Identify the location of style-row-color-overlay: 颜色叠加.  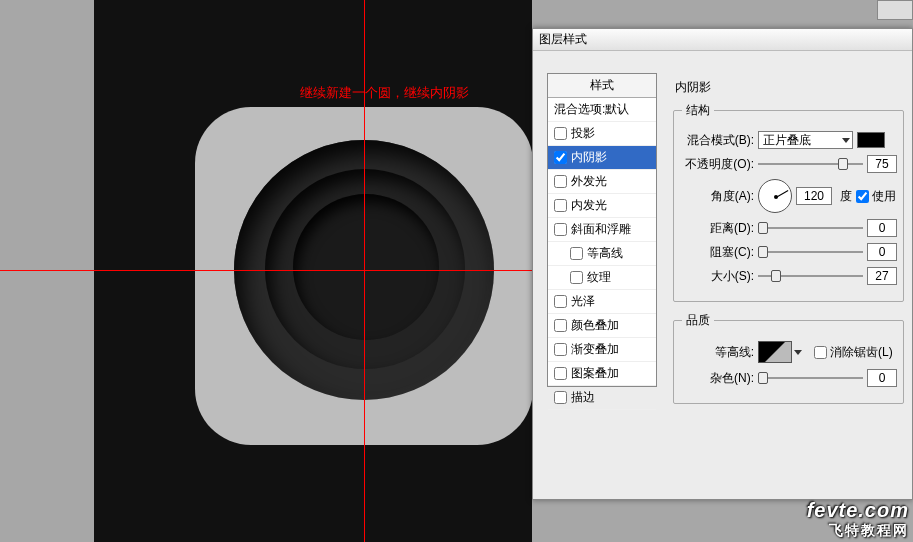
(602, 326).